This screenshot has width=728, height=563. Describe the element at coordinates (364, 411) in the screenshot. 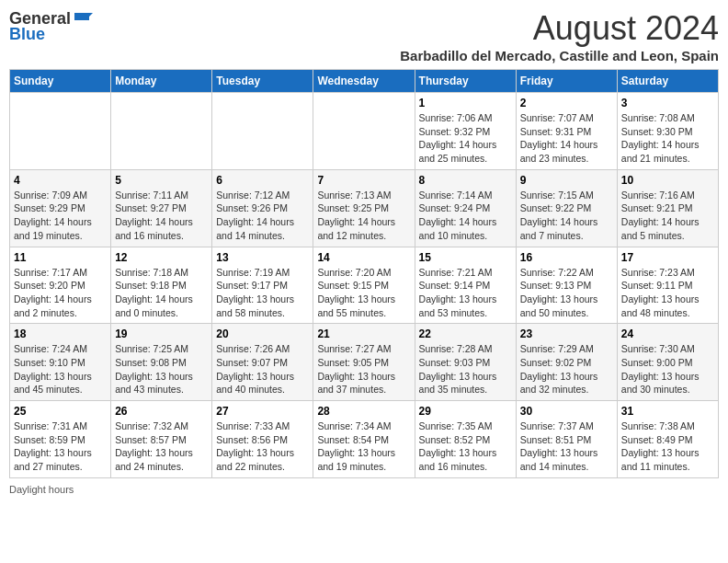

I see `day-number: 28` at that location.